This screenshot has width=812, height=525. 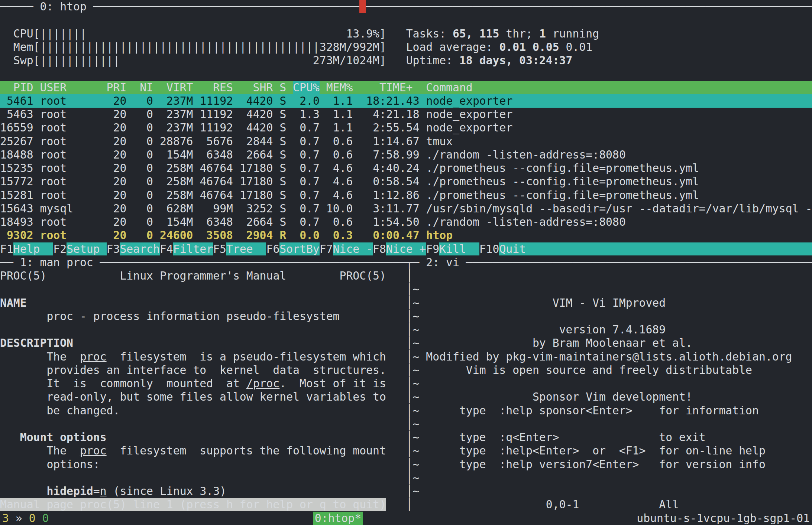 I want to click on process-row-18488: 18488 root 20 0 154M 6348 2664 S 0.7 0.6…, so click(x=406, y=155).